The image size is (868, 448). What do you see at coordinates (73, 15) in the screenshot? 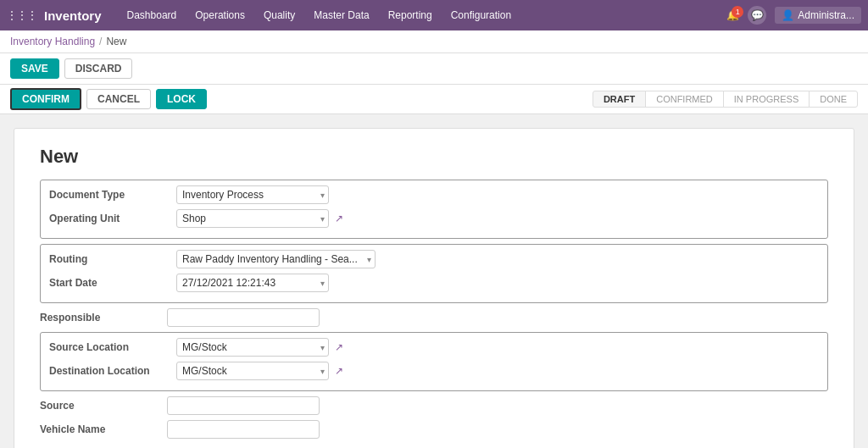
I see `app-title: Inventory` at bounding box center [73, 15].